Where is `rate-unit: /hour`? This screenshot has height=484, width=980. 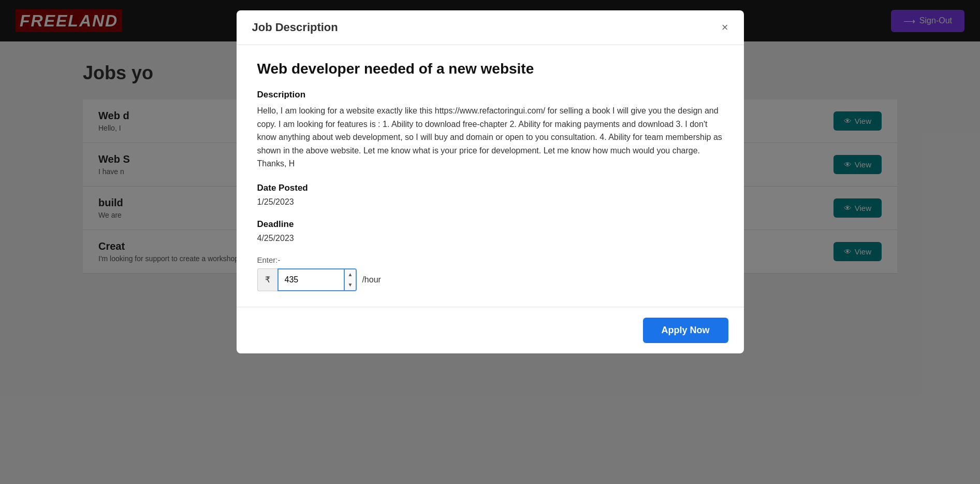 rate-unit: /hour is located at coordinates (371, 280).